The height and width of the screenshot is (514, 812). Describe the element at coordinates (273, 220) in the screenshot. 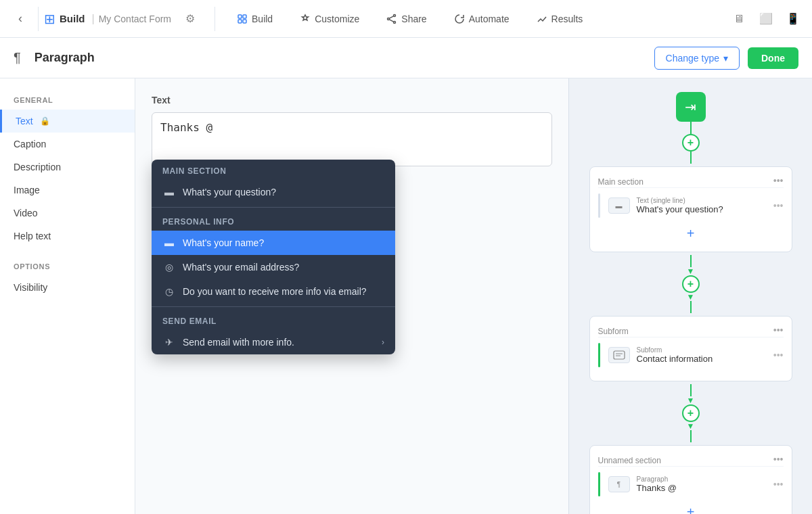

I see `dropdown-section-personal: Personal info` at that location.